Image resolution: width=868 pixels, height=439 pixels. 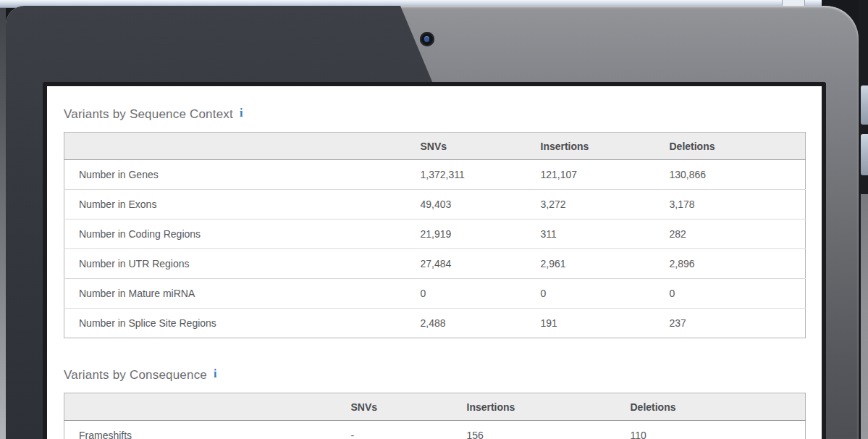 I want to click on table-row: Frameshifts - 156 110, so click(x=435, y=430).